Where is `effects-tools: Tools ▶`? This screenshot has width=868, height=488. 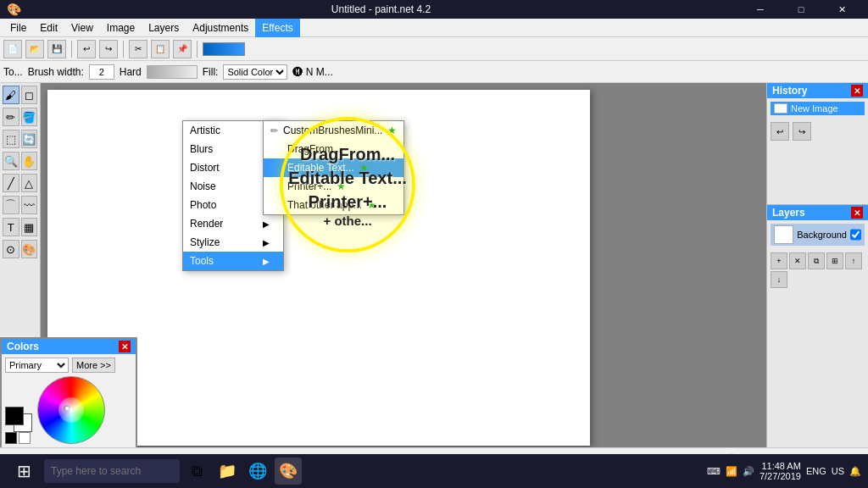
effects-tools: Tools ▶ is located at coordinates (233, 261).